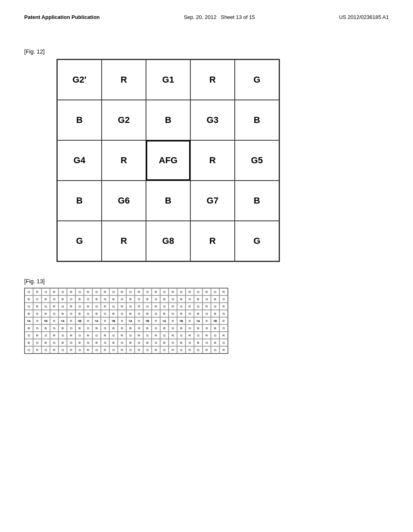 The width and height of the screenshot is (413, 532). What do you see at coordinates (168, 160) in the screenshot?
I see `fig12-row: G4RAFGRG5` at bounding box center [168, 160].